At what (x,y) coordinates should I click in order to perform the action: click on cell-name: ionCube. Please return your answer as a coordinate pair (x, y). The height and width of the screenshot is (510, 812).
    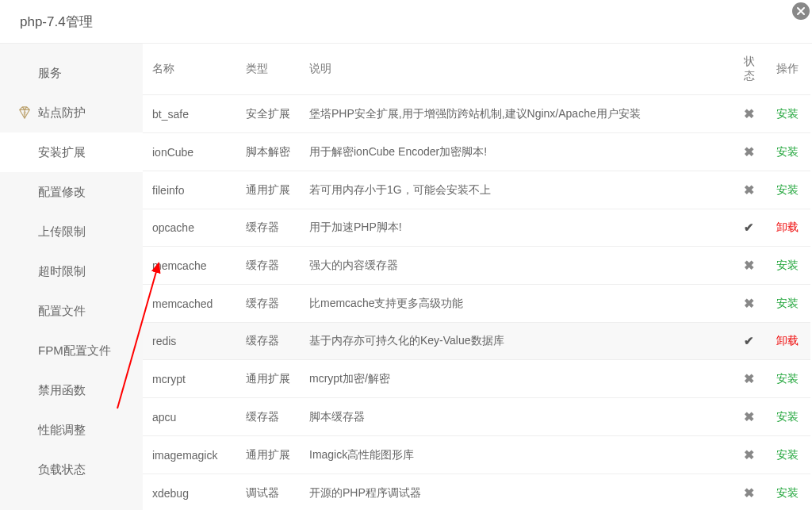
    Looking at the image, I should click on (190, 152).